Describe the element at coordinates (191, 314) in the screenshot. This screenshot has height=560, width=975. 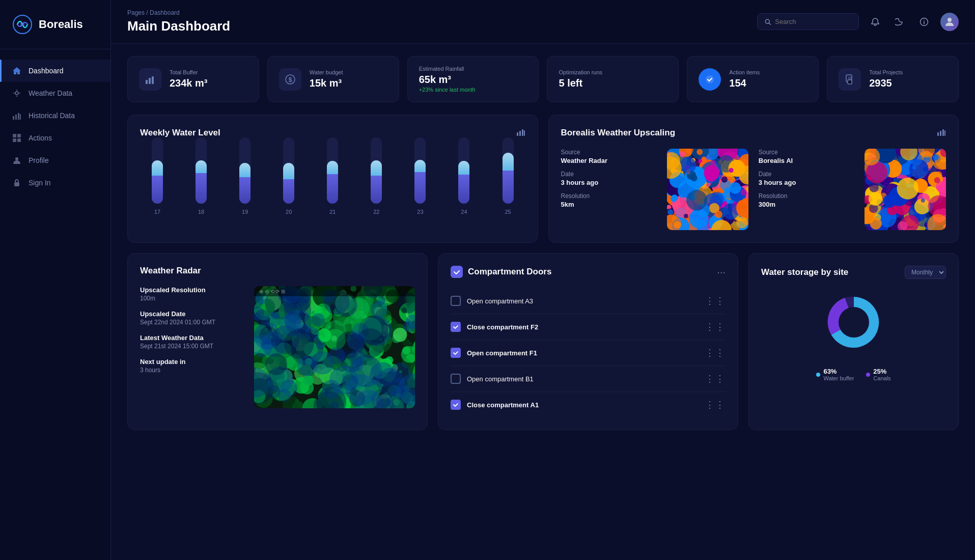
I see `radar-field-label-1: Upscaled Date` at that location.